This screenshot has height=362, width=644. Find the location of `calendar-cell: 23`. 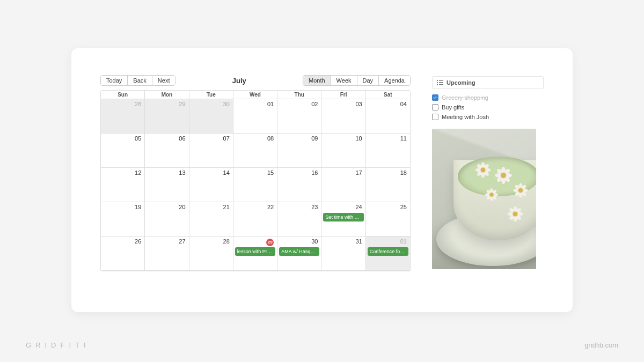

calendar-cell: 23 is located at coordinates (299, 219).